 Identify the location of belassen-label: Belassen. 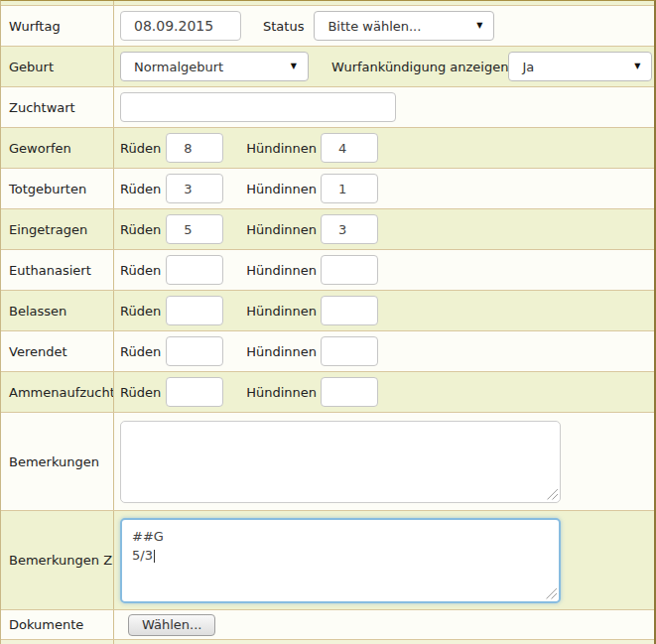
(58, 311).